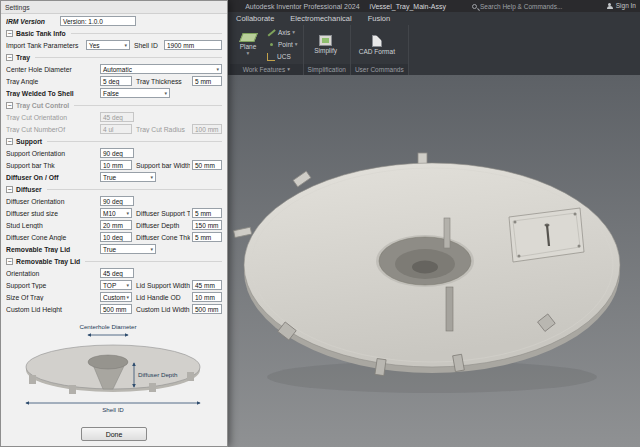 This screenshot has width=640, height=447. What do you see at coordinates (114, 367) in the screenshot?
I see `tray-preview-diagram: Centerhole Diameter Diffuser Depth Shell…` at bounding box center [114, 367].